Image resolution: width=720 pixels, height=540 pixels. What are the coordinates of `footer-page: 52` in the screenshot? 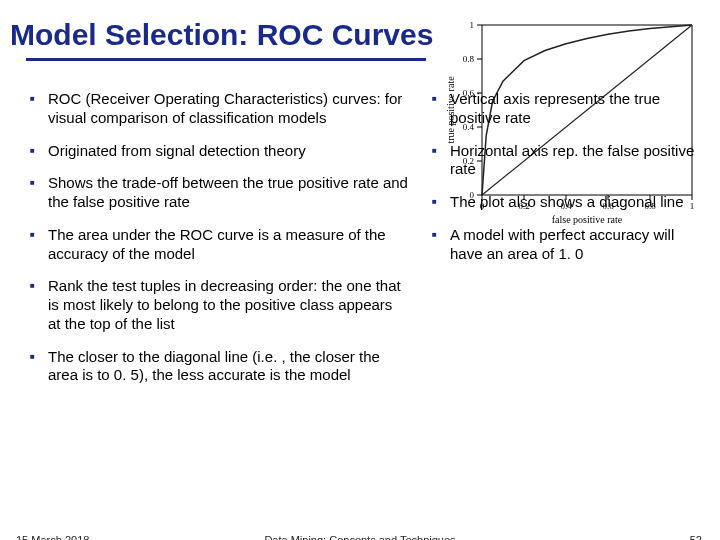 It's located at (696, 537).